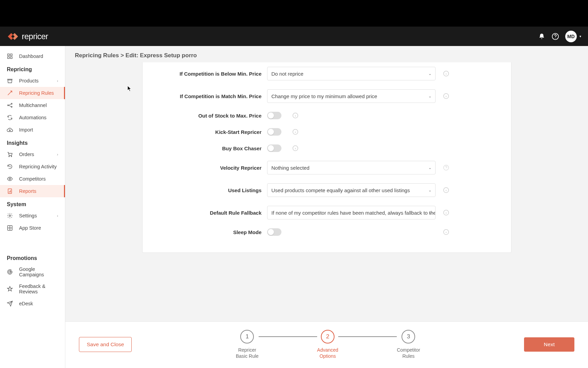 This screenshot has height=368, width=588. Describe the element at coordinates (354, 213) in the screenshot. I see `select-value: If none of my competitor rules have been…` at that location.